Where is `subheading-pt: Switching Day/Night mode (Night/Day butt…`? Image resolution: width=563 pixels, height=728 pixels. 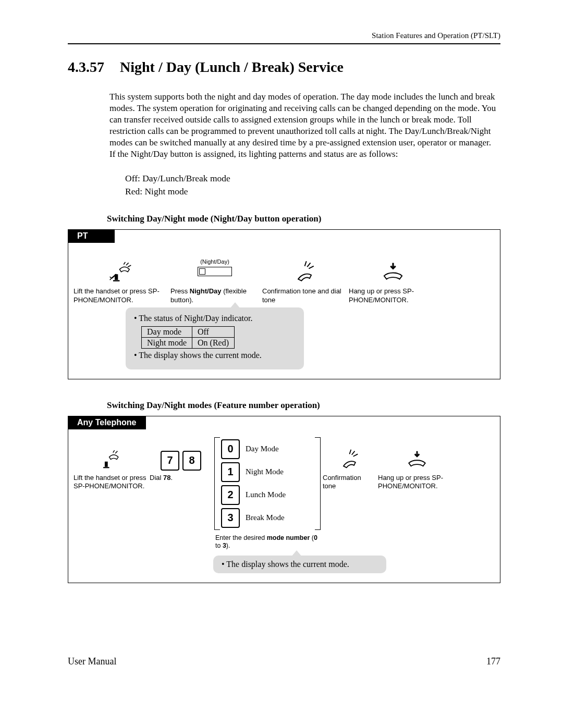 subheading-pt: Switching Day/Night mode (Night/Day butt… is located at coordinates (303, 219).